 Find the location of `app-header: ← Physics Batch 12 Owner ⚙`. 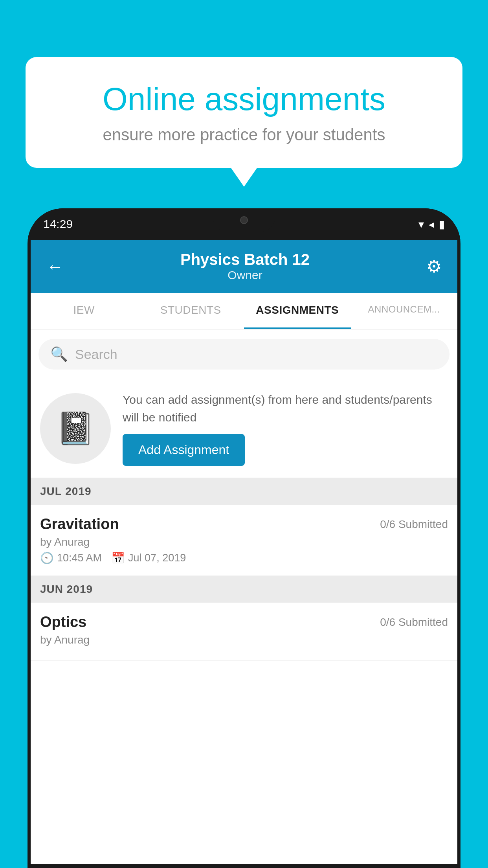

app-header: ← Physics Batch 12 Owner ⚙ is located at coordinates (244, 267).